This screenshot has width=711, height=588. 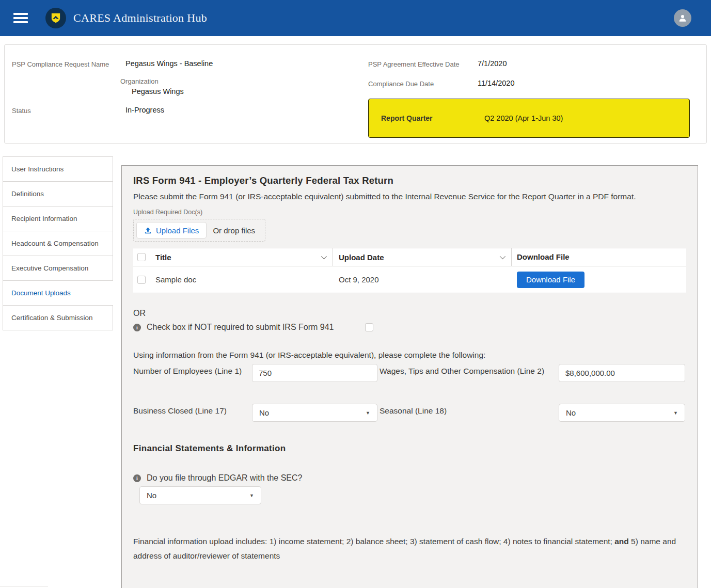 What do you see at coordinates (410, 257) in the screenshot?
I see `table-header-row: Title Upload Date Download File` at bounding box center [410, 257].